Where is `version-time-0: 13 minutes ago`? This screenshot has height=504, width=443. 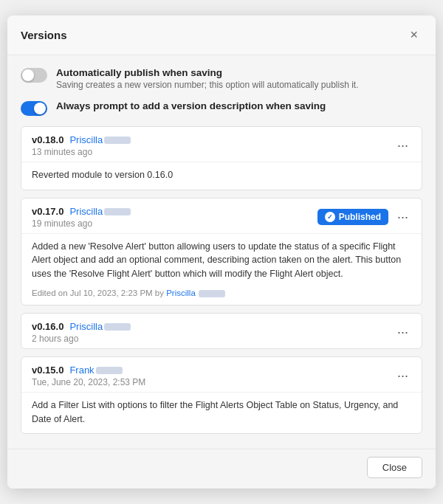
version-time-0: 13 minutes ago is located at coordinates (81, 152).